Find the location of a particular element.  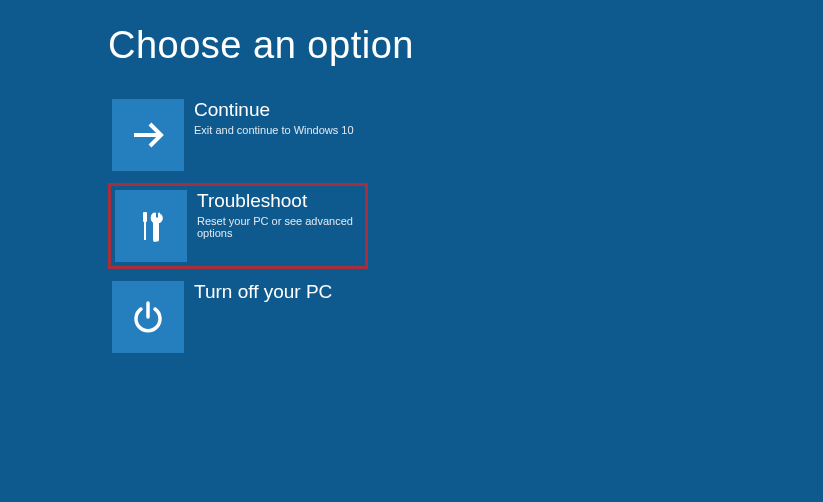

continue-title: Continue is located at coordinates (274, 110).